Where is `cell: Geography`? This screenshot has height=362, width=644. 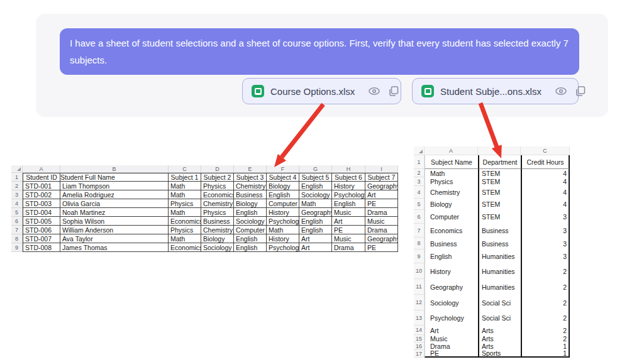
cell: Geography is located at coordinates (316, 212).